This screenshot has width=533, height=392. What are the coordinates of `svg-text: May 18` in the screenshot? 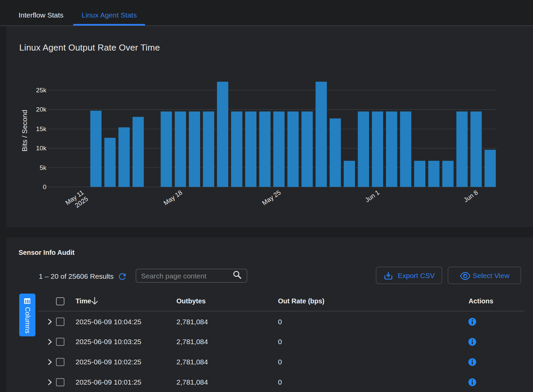 It's located at (173, 198).